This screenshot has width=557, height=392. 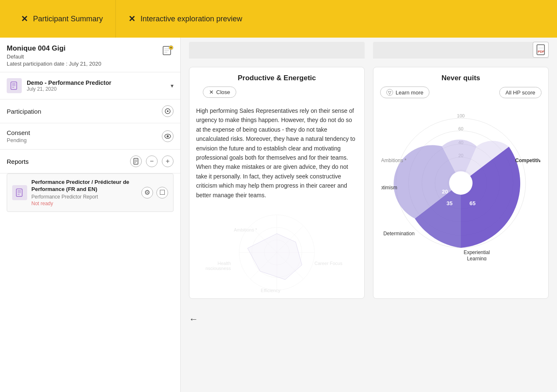 I want to click on close-label: Close, so click(x=223, y=92).